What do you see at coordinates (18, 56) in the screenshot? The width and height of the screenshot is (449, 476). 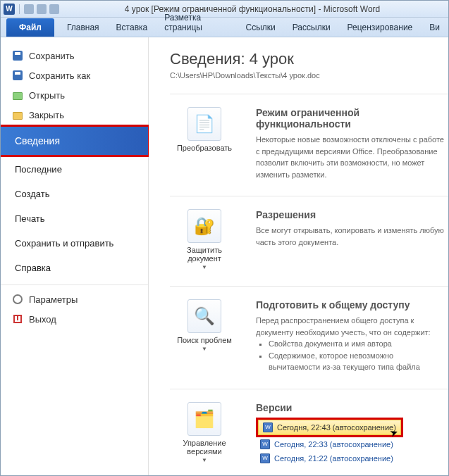 I see `save-icon` at bounding box center [18, 56].